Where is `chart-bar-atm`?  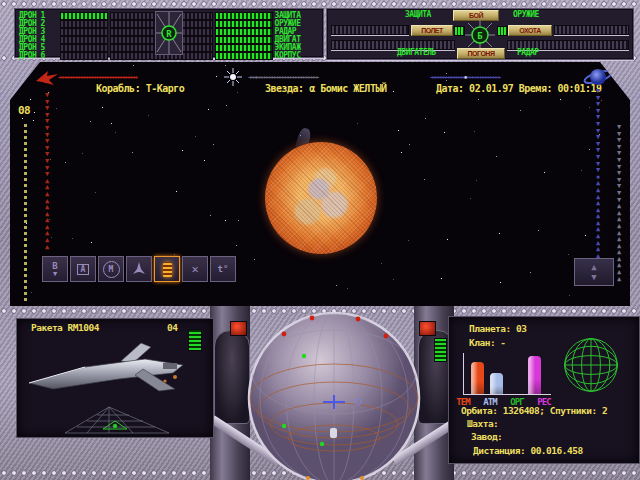
chart-bar-atm is located at coordinates (496, 384).